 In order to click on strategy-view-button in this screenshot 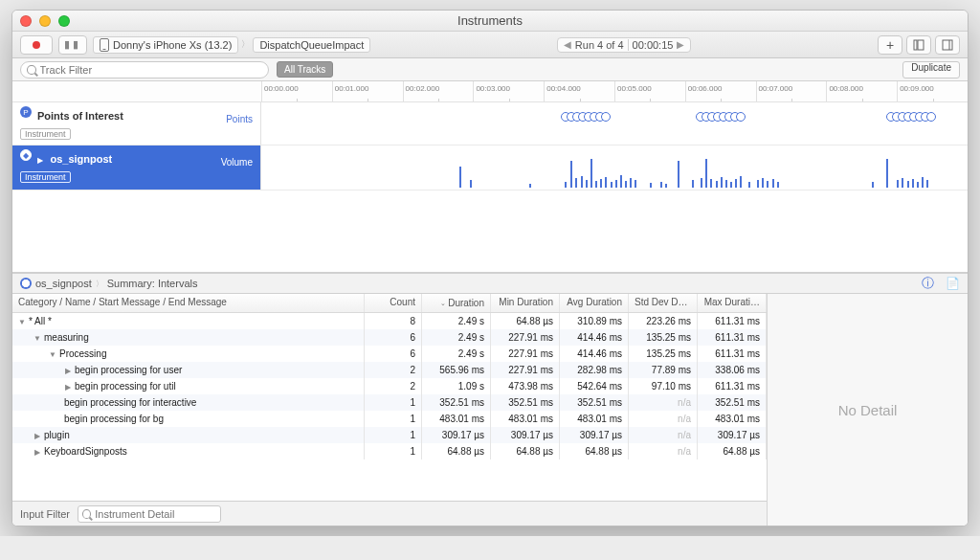, I will do `click(919, 45)`.